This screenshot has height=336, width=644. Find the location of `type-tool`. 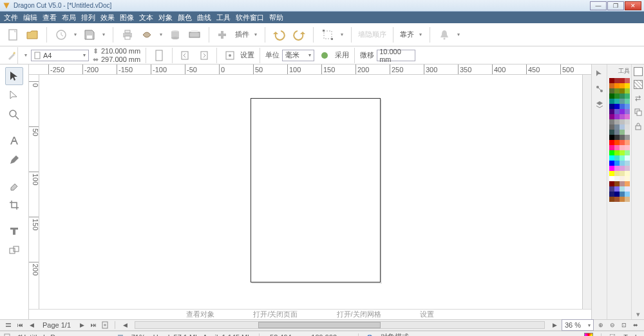

type-tool is located at coordinates (14, 231).